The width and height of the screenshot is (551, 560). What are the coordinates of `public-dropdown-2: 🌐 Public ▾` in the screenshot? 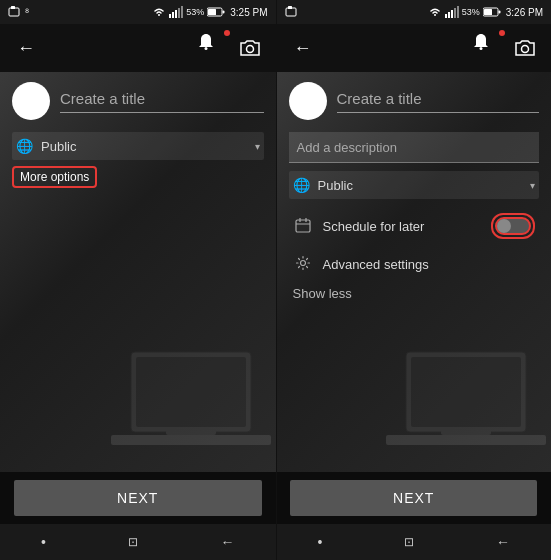 It's located at (414, 185).